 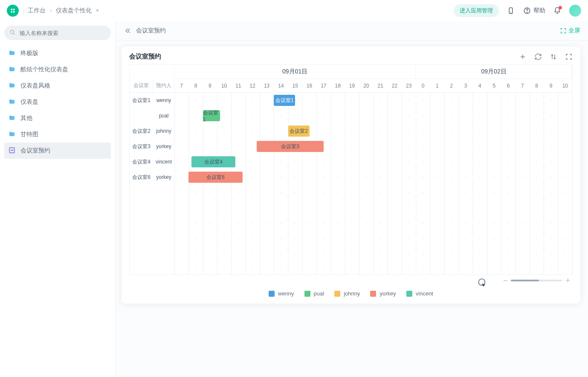 I want to click on expand-icon, so click(x=569, y=57).